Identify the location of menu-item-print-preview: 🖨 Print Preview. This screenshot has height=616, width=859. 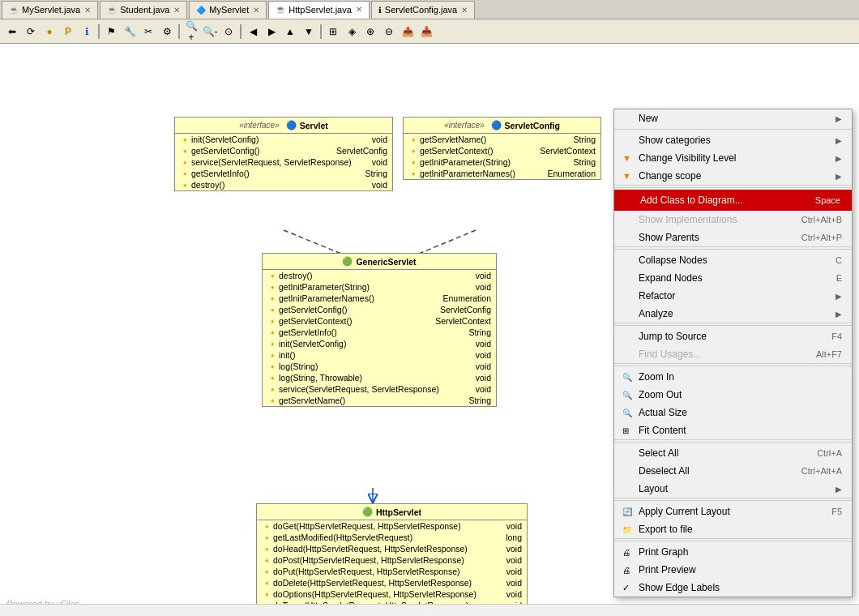
(733, 570).